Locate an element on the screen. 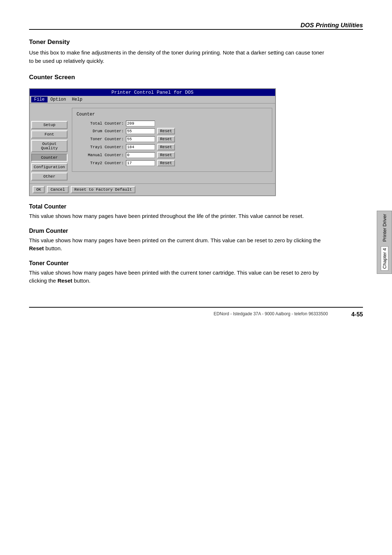 The image size is (392, 555). drum-counter-heading: Drum Counter is located at coordinates (196, 231).